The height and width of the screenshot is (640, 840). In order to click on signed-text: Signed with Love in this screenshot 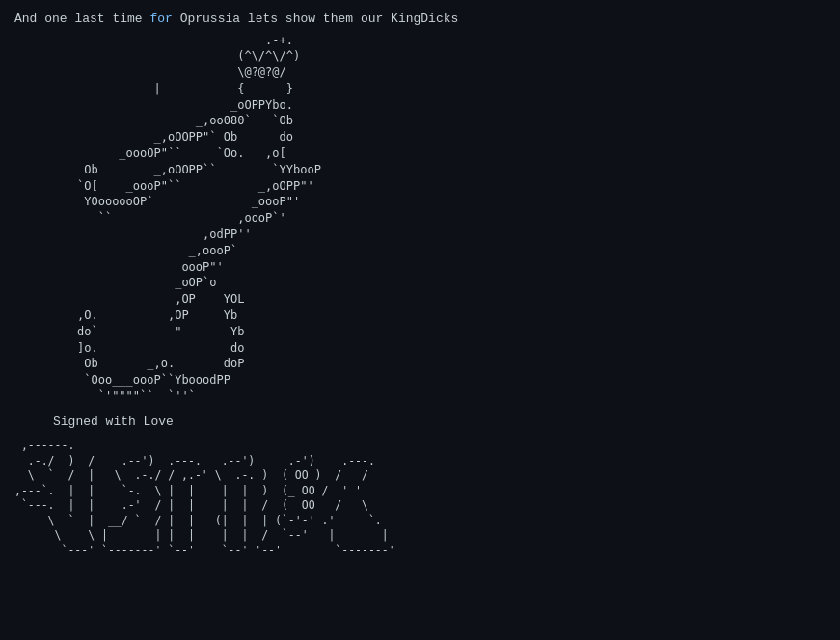, I will do `click(114, 422)`.